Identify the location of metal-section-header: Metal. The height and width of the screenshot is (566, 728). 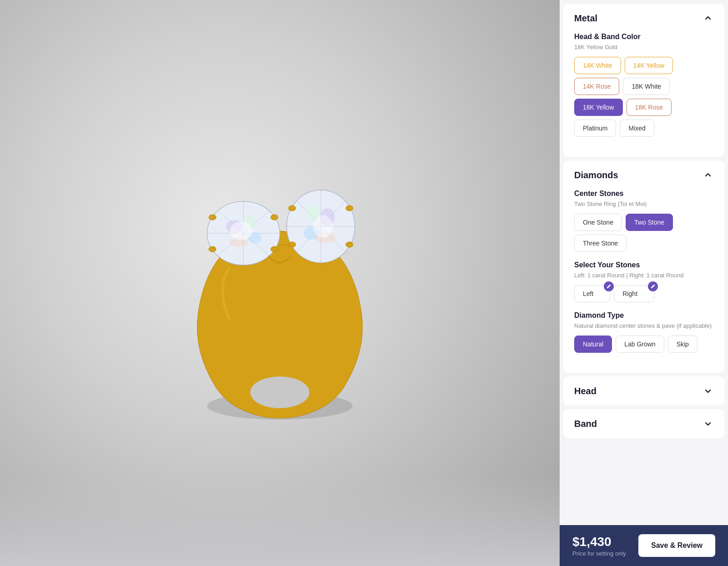
(644, 18).